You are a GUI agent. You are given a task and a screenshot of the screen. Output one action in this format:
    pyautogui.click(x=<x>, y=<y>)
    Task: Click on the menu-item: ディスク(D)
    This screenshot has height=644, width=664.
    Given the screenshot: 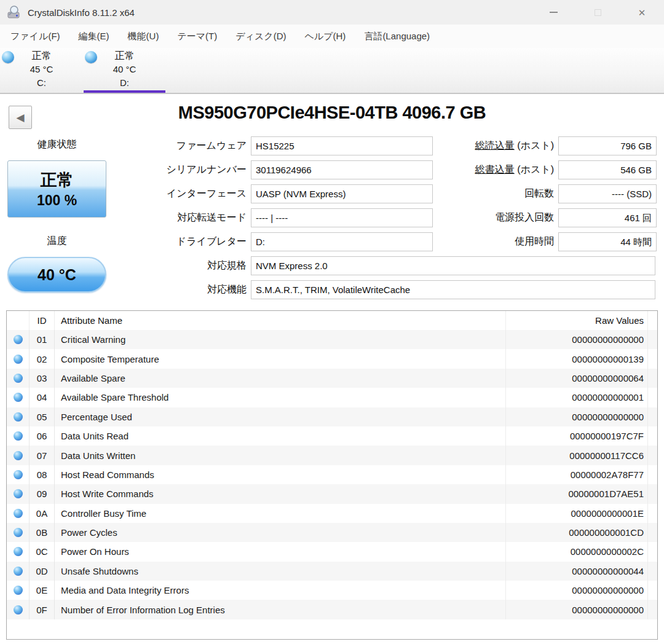 What is the action you would take?
    pyautogui.click(x=261, y=36)
    